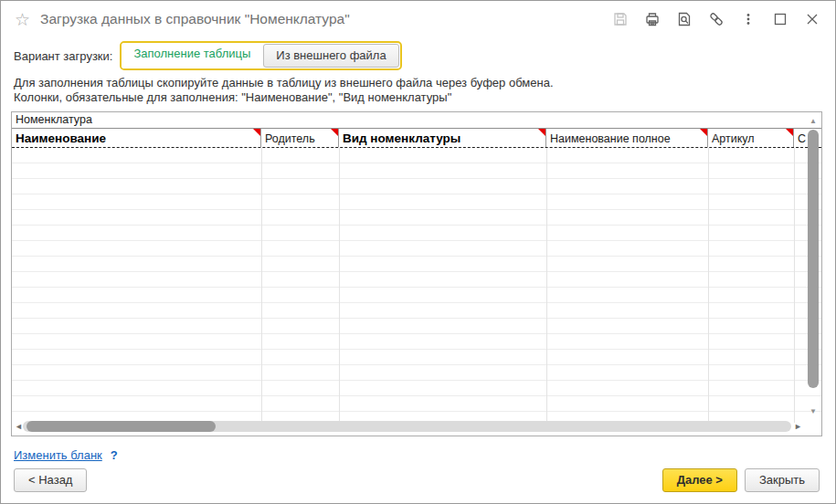  I want to click on load-variant-switcher: Заполнение таблицы Из внешнего файла, so click(260, 56).